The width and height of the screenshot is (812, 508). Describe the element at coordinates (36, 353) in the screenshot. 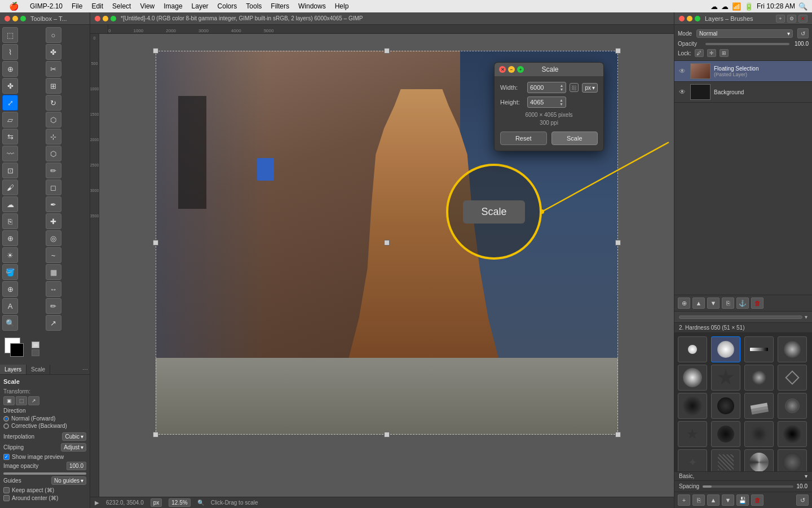

I see `reset-colors-icon` at that location.